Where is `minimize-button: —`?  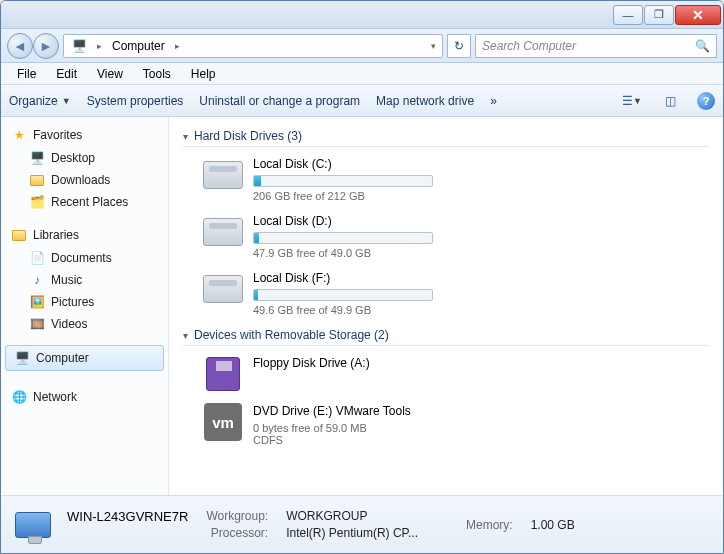 minimize-button: — is located at coordinates (628, 15).